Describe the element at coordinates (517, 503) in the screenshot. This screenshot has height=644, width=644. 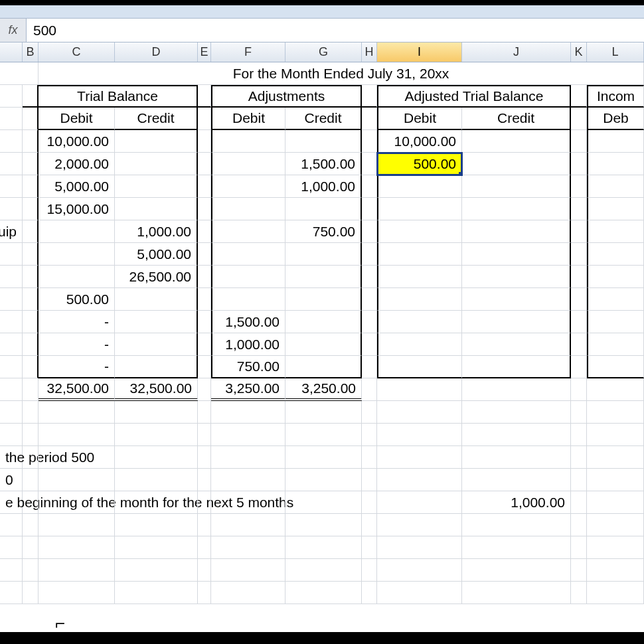
I see `note-value: 1,000.00` at that location.